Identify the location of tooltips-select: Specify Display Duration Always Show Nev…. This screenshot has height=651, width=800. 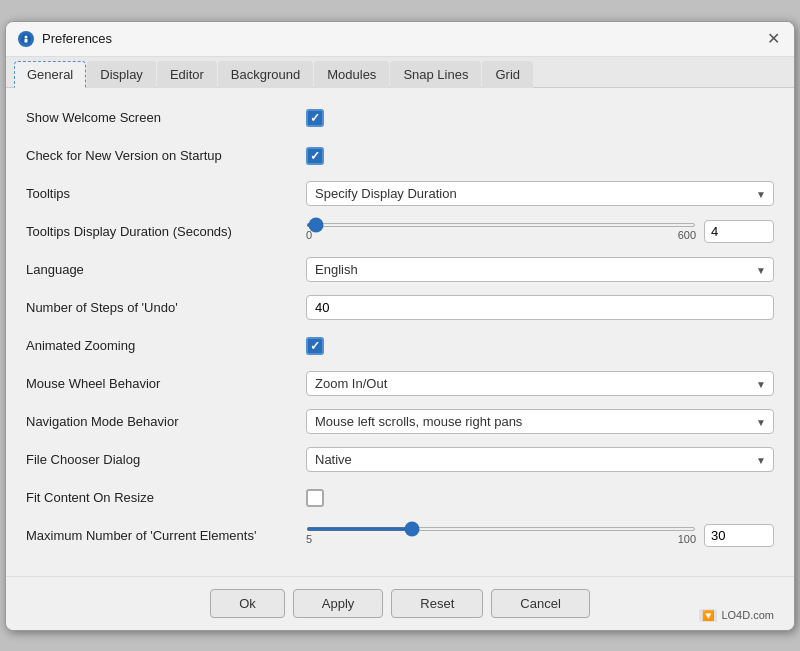
(540, 194).